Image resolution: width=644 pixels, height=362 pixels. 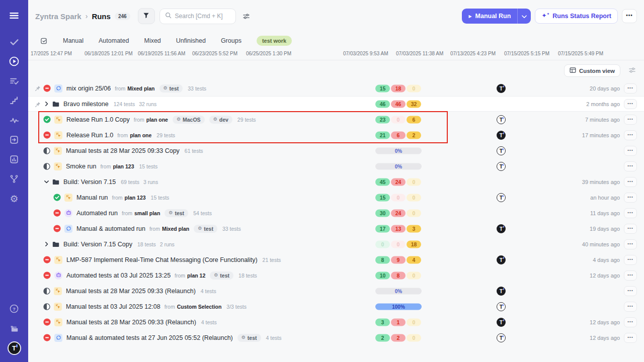 I want to click on run-name: LMP-587 Implement Real-Time Chat Messagi…, so click(x=162, y=260).